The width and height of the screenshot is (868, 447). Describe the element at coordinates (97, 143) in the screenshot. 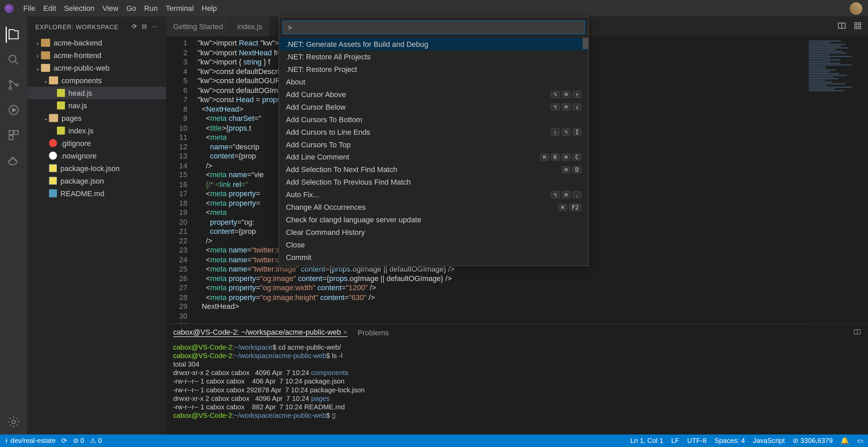

I see `tree-item: .gitignore` at that location.